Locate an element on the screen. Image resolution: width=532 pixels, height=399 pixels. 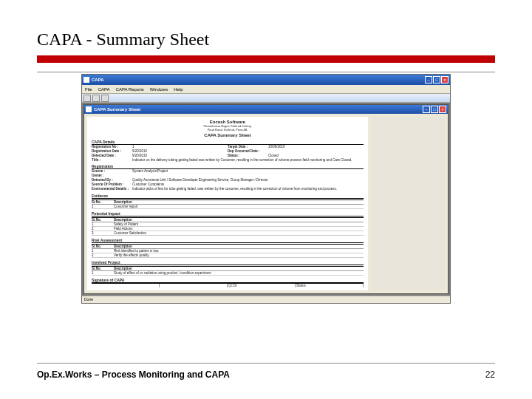
report-header: Encash Software Paramhansa Nagar, Kothru… is located at coordinates (228, 129).